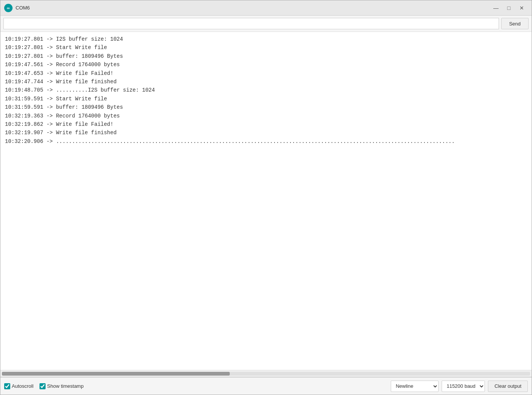  I want to click on timestamp-group: Show timestamp, so click(62, 386).